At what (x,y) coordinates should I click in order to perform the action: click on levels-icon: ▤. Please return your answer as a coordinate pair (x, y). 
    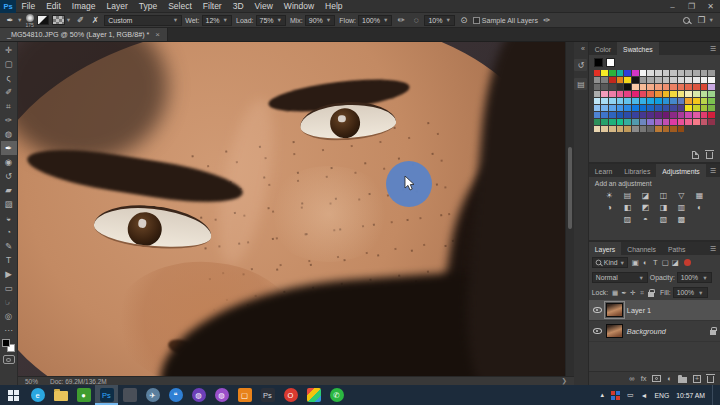
    Looking at the image, I should click on (628, 195).